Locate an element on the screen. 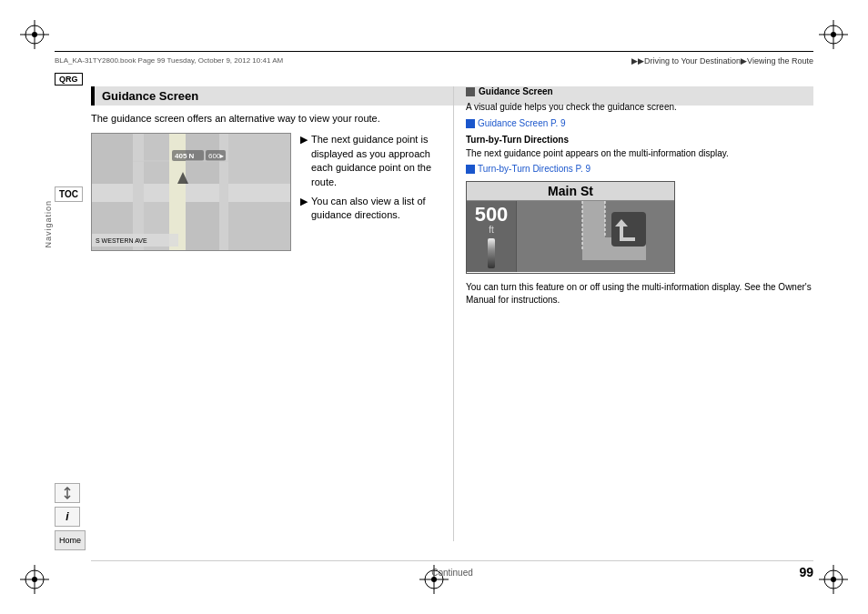 This screenshot has height=614, width=868. footer-continued: Continued is located at coordinates (452, 573).